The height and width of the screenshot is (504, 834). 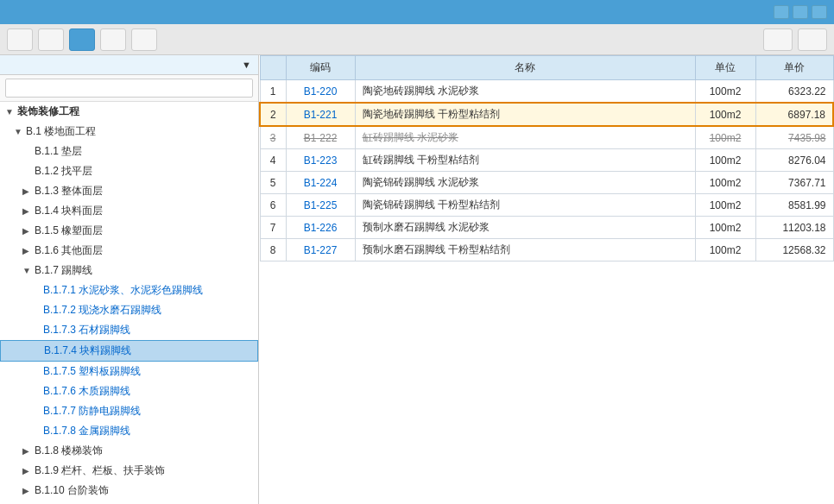 What do you see at coordinates (69, 450) in the screenshot?
I see `tree-item-label: B.1.8 楼梯装饰` at bounding box center [69, 450].